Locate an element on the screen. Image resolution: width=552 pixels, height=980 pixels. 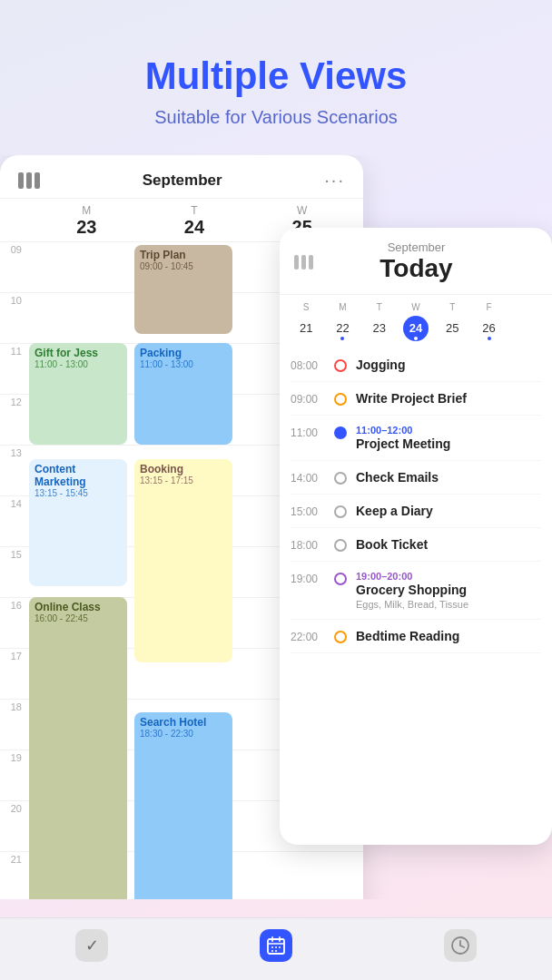
week-card-header: September ··· is located at coordinates (182, 177).